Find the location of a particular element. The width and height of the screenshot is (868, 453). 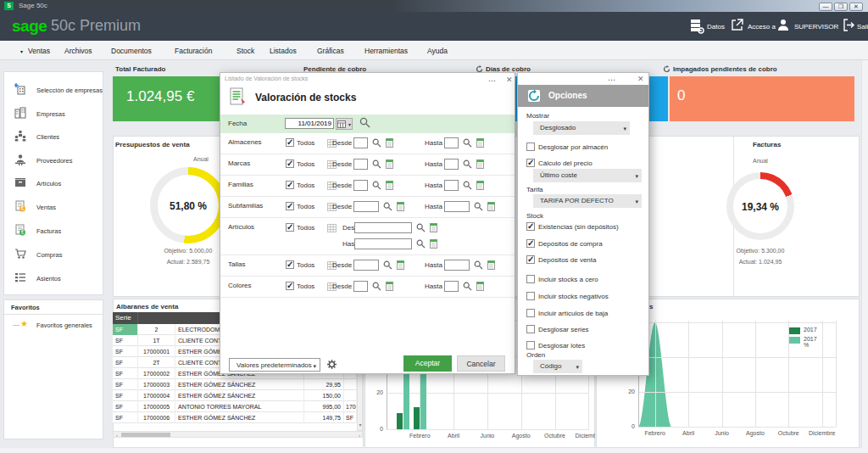

menu-stock: Stock is located at coordinates (246, 51).